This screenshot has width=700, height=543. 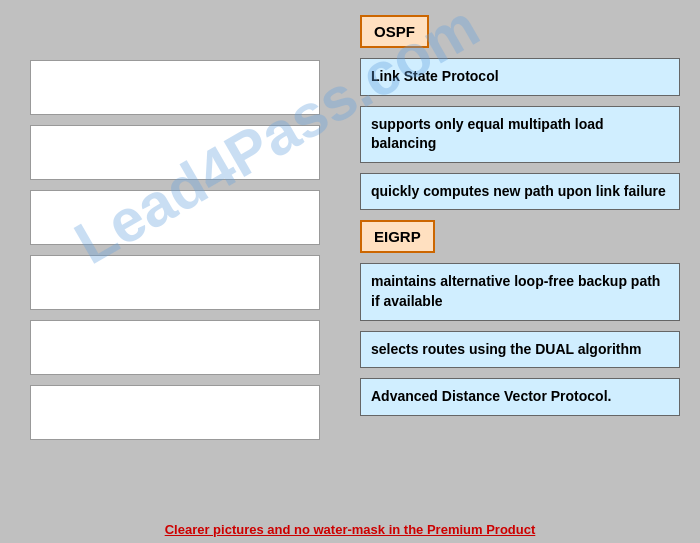 What do you see at coordinates (350, 529) in the screenshot?
I see `footer-bar: Clearer pictures and no water-mask in th…` at bounding box center [350, 529].